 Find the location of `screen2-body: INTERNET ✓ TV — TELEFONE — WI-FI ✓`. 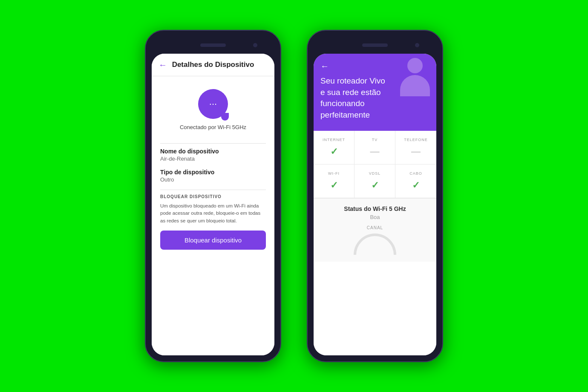

screen2-body: INTERNET ✓ TV — TELEFONE — WI-FI ✓ is located at coordinates (375, 243).